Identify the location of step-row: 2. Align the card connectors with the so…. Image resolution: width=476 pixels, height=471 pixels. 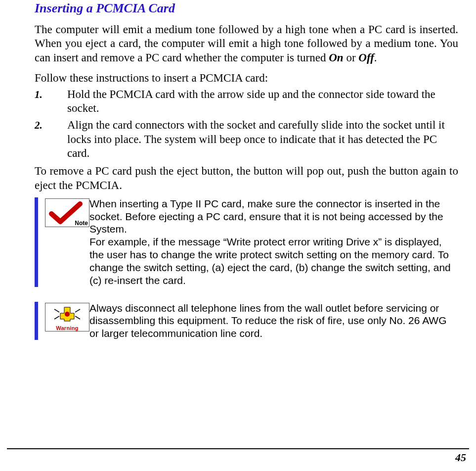
(246, 140).